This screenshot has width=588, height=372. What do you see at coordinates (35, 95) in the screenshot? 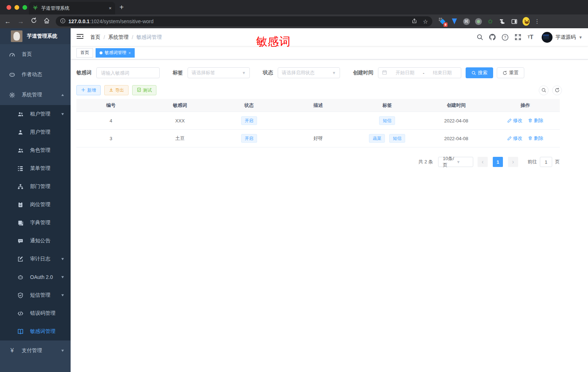
I see `sidebar-item-system: 系统管理 ▲` at bounding box center [35, 95].